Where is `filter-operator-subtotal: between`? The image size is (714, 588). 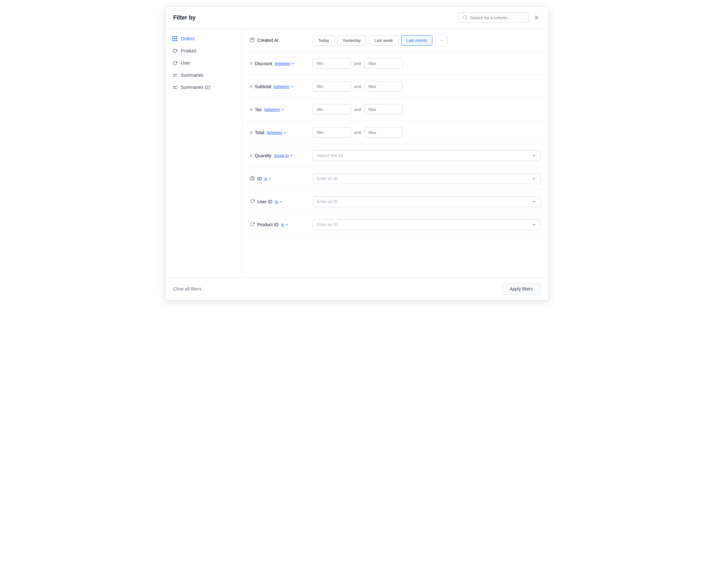 filter-operator-subtotal: between is located at coordinates (284, 86).